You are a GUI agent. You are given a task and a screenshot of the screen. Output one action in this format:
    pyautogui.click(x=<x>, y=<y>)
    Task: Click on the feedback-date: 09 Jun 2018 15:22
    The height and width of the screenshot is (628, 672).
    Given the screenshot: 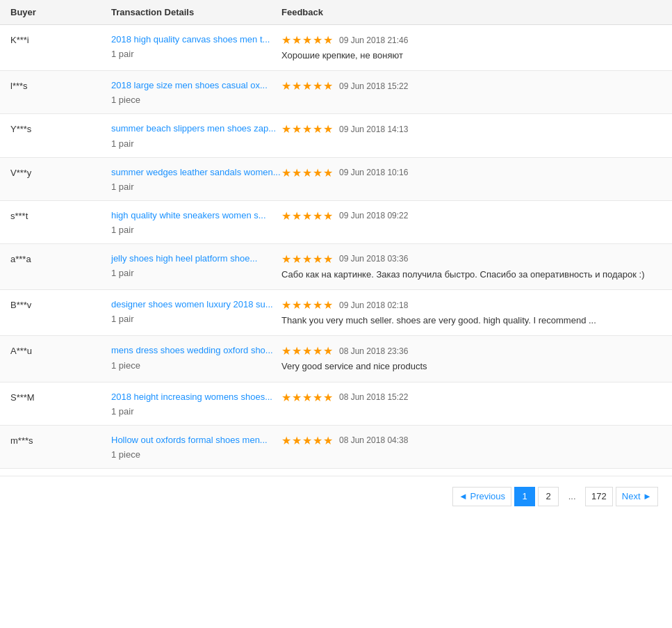 What is the action you would take?
    pyautogui.click(x=374, y=86)
    